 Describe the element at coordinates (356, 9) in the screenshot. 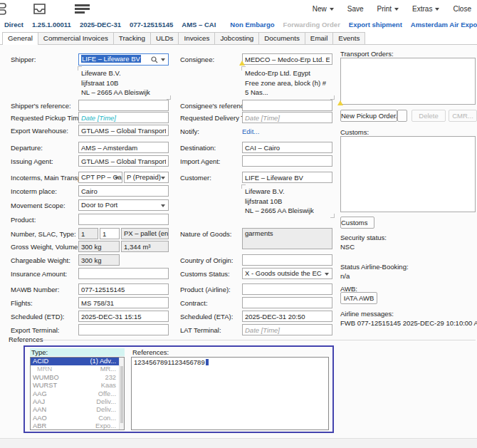

I see `save-button: Save` at that location.